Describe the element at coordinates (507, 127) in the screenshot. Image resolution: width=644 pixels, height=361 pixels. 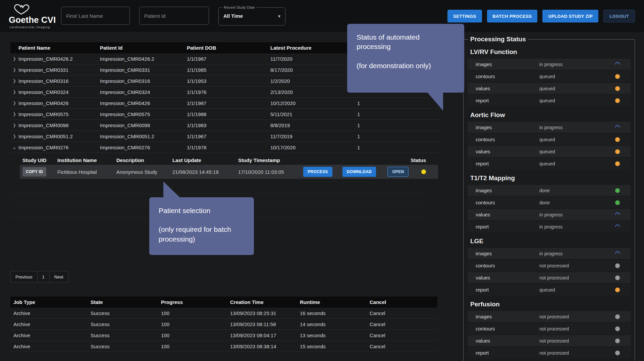
I see `processing-step-label: images` at that location.